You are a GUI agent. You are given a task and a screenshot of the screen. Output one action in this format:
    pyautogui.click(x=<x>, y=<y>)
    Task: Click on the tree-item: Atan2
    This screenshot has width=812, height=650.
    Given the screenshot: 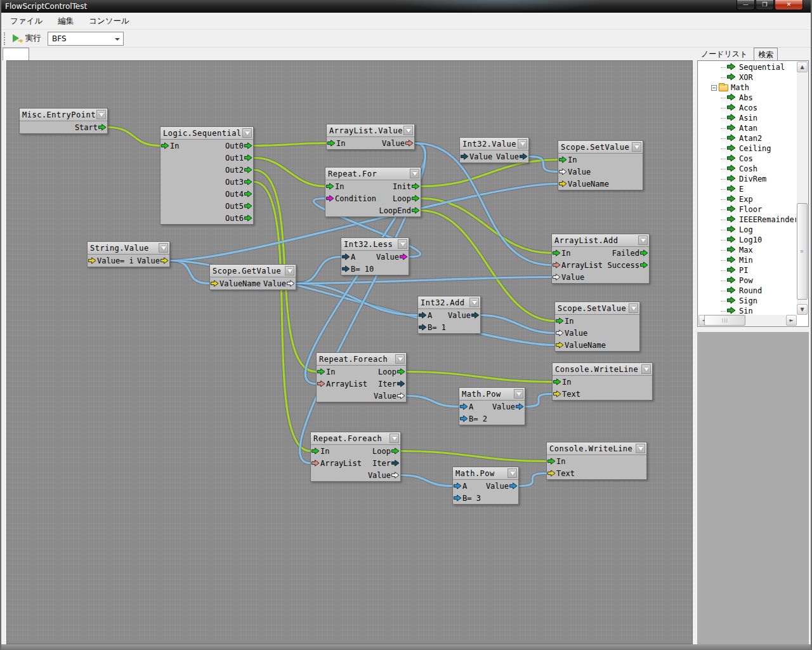 What is the action you would take?
    pyautogui.click(x=747, y=138)
    